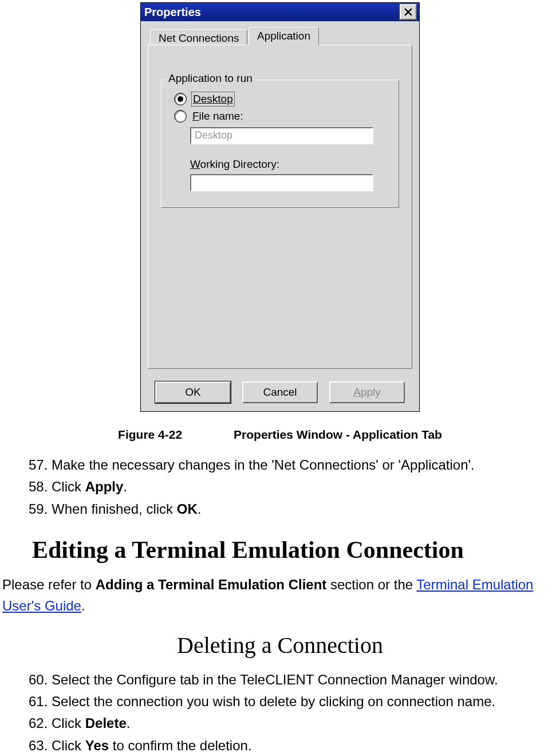 Image resolution: width=560 pixels, height=752 pixels. Describe the element at coordinates (272, 13) in the screenshot. I see `window-title: Properties` at that location.